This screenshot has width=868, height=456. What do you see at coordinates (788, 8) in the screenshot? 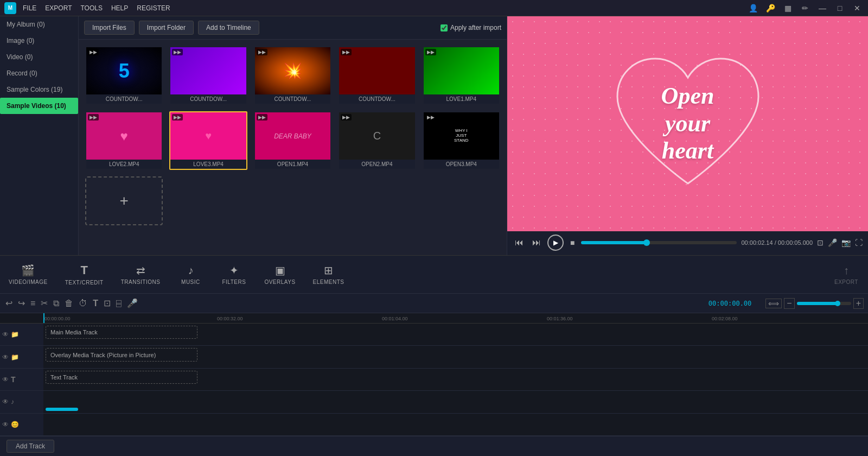
I see `layout-icon: ▦` at bounding box center [788, 8].